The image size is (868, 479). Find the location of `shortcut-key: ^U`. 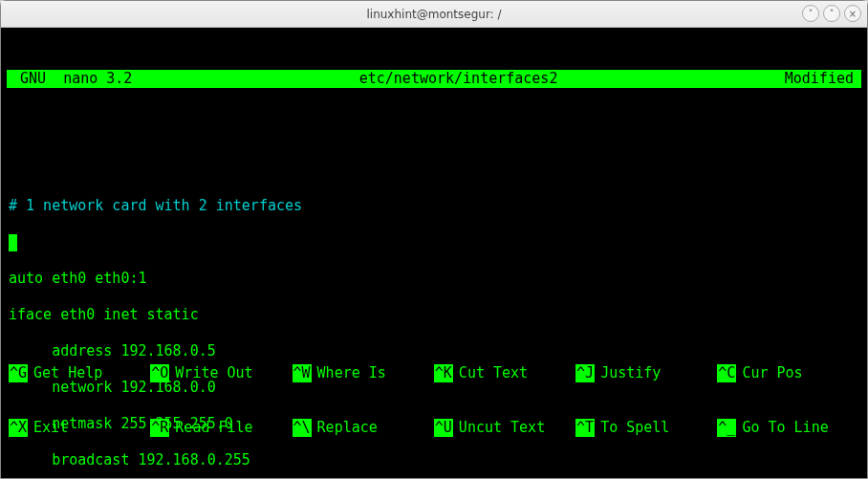

shortcut-key: ^U is located at coordinates (444, 428).